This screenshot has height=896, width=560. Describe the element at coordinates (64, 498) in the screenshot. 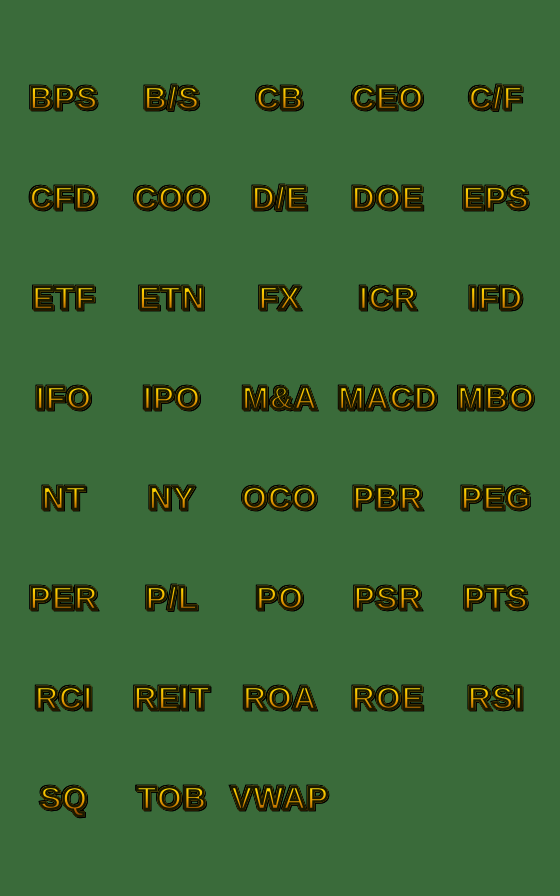

I see `term-cell: NT` at that location.